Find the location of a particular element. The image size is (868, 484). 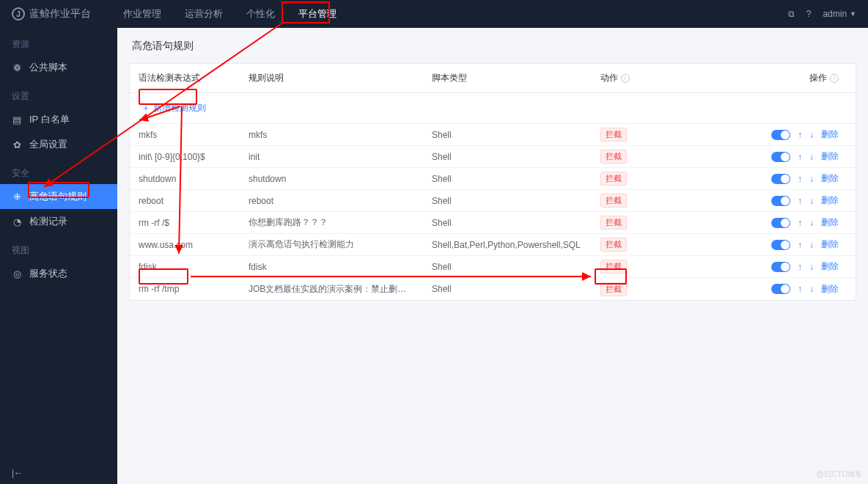

th-action: 动作i is located at coordinates (672, 78).